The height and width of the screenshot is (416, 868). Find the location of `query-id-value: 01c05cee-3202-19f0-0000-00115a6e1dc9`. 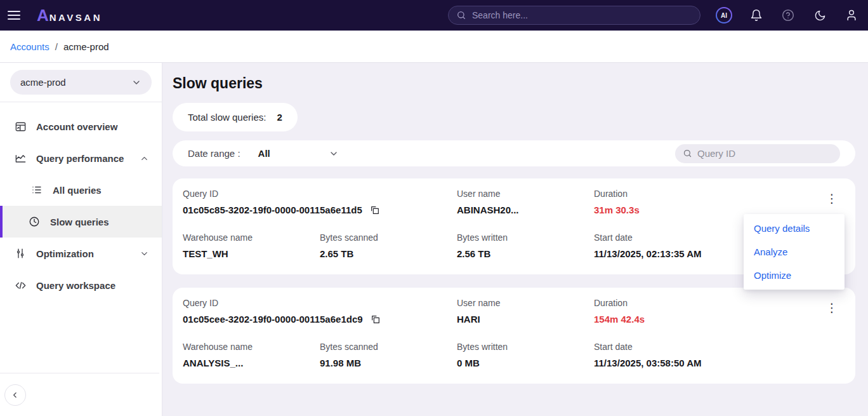

query-id-value: 01c05cee-3202-19f0-0000-00115a6e1dc9 is located at coordinates (273, 319).